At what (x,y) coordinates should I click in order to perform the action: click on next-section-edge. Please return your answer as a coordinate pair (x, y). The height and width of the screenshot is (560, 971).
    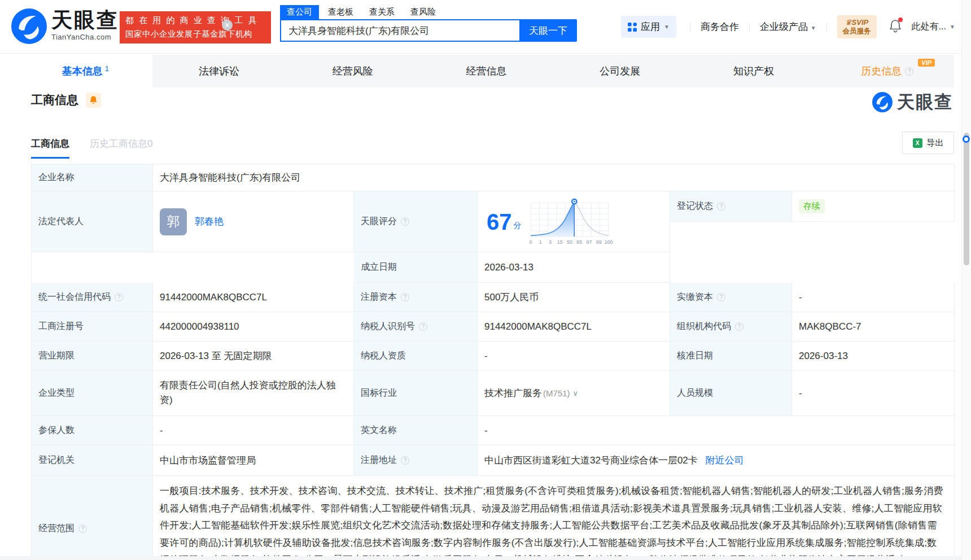
    Looking at the image, I should click on (481, 558).